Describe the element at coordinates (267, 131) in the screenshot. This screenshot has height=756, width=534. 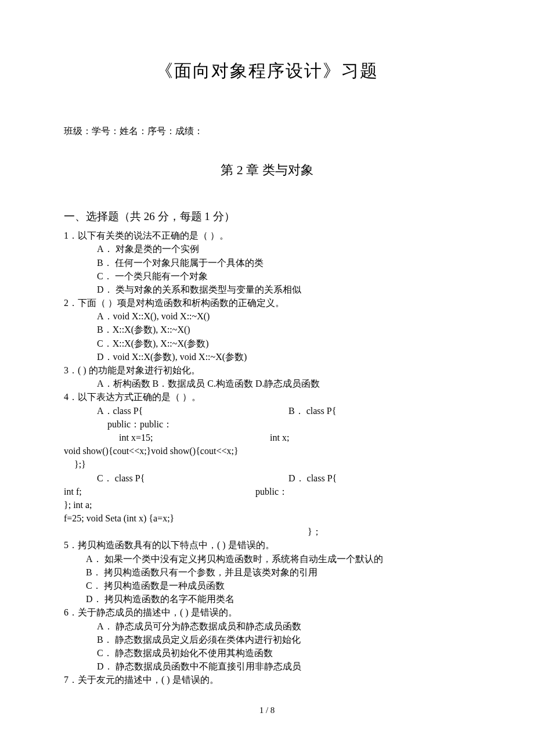
I see `student-info-line: 班级：学号：姓名：序号：成绩：` at that location.